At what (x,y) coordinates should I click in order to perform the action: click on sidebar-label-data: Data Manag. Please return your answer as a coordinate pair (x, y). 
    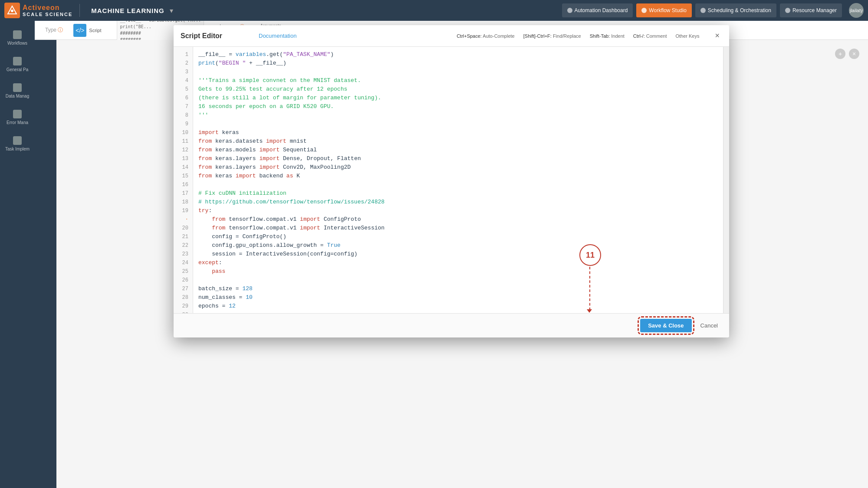
    Looking at the image, I should click on (17, 96).